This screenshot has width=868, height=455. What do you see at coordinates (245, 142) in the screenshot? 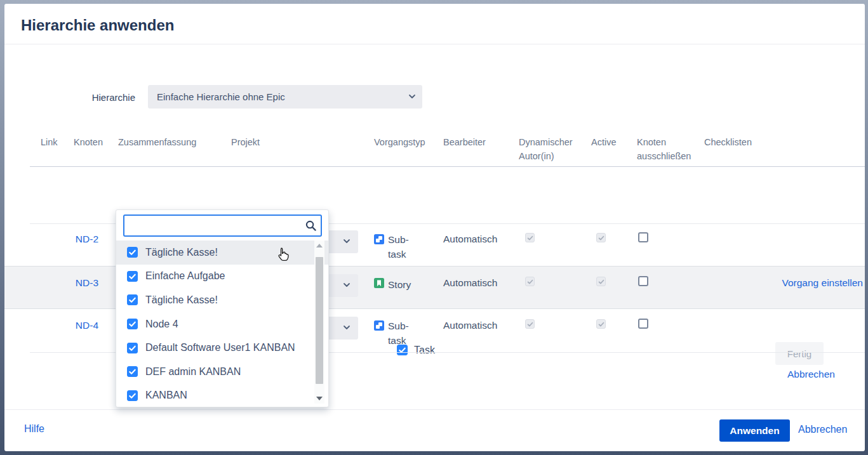
I see `column-header-projekt: Projekt` at bounding box center [245, 142].